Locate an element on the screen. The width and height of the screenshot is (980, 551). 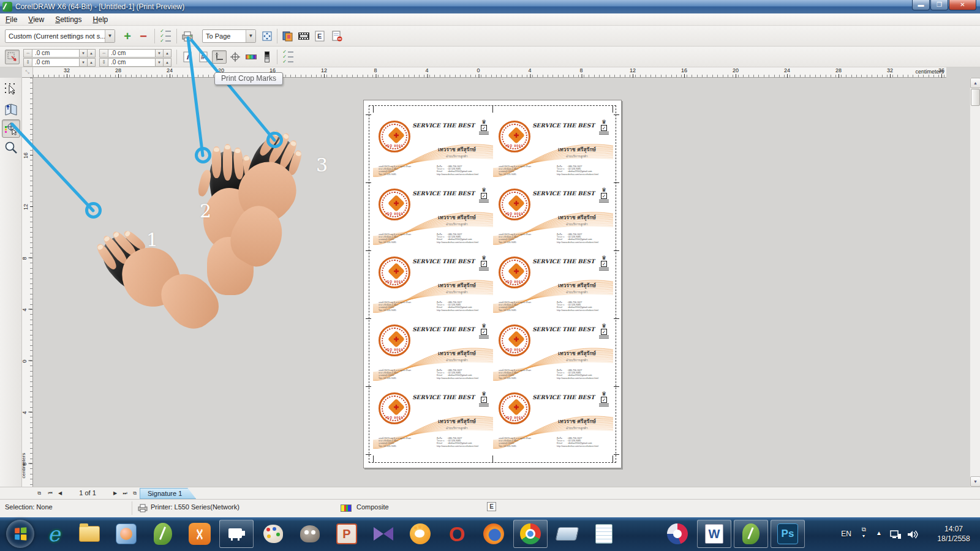
taskbar-coreldraw-running is located at coordinates (751, 534).